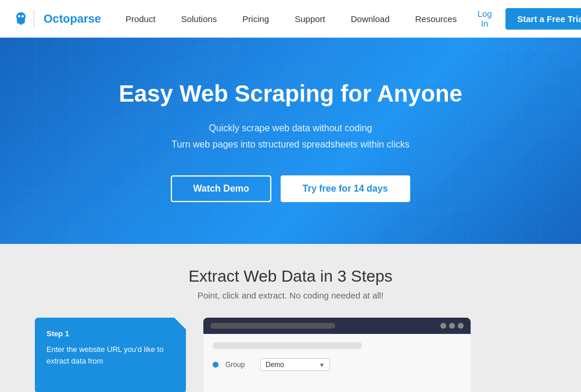  I want to click on browser-inner-address, so click(287, 346).